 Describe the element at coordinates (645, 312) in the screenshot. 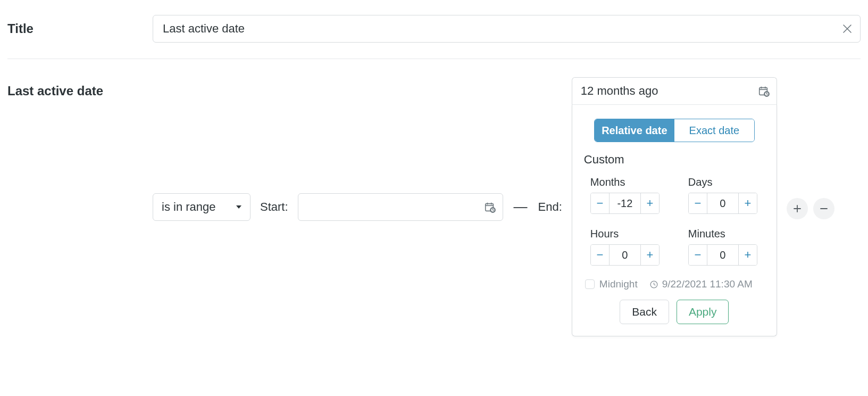

I see `back-button: Back` at that location.